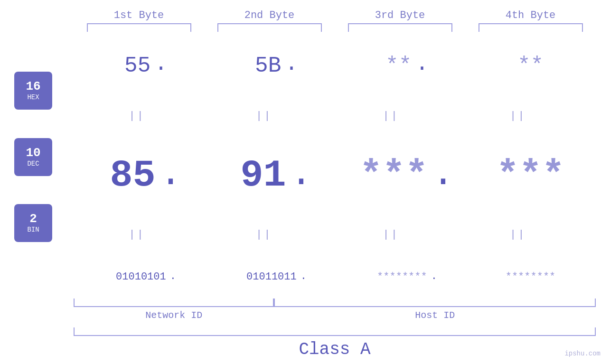  I want to click on bracket-byte3, so click(400, 28).